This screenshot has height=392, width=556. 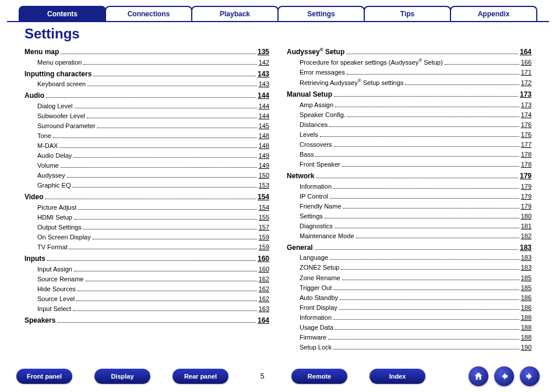 What do you see at coordinates (409, 164) in the screenshot?
I see `toc-entry: Front Speaker178` at bounding box center [409, 164].